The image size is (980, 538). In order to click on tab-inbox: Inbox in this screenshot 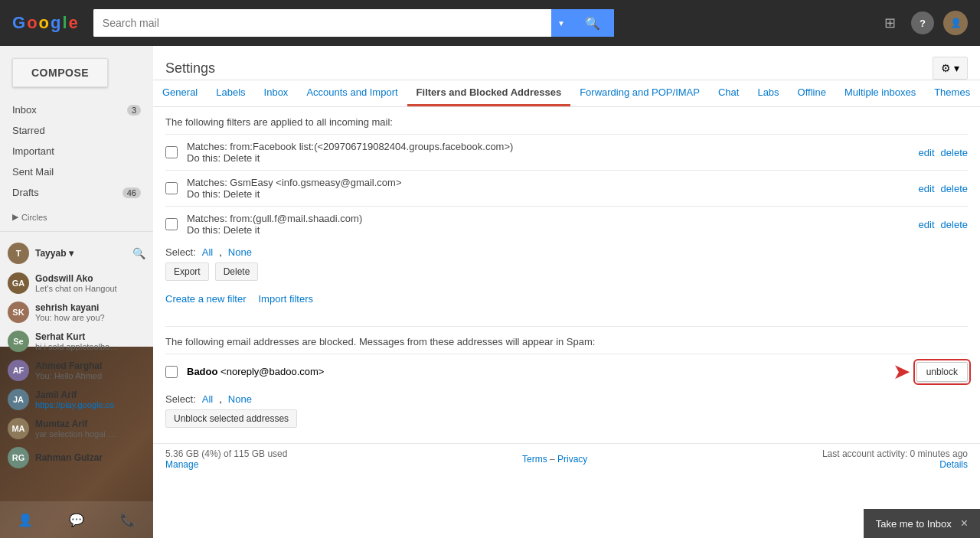, I will do `click(276, 93)`.